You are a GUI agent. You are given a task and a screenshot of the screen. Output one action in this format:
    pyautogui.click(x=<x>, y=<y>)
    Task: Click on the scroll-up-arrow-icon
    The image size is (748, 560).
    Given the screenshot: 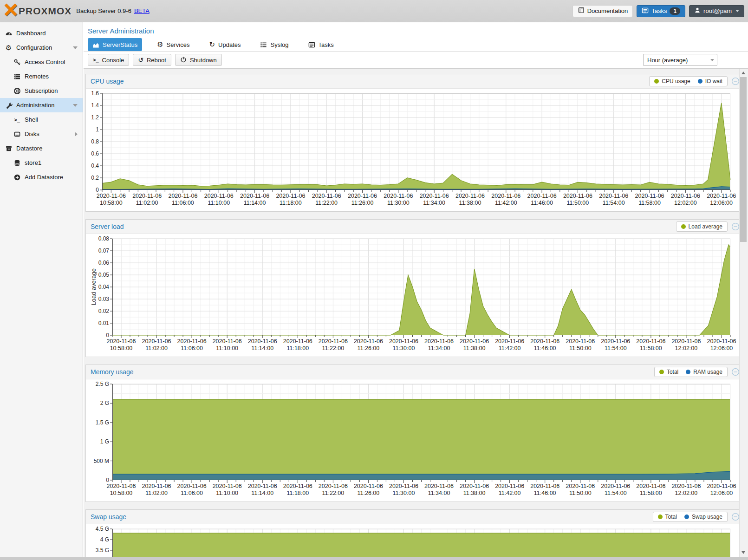 What is the action you would take?
    pyautogui.click(x=743, y=73)
    